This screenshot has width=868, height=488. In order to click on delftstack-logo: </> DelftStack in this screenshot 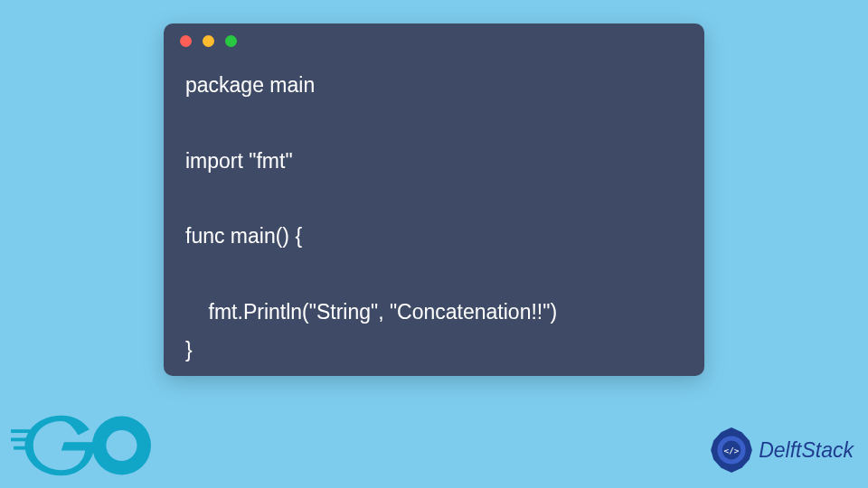, I will do `click(781, 450)`.